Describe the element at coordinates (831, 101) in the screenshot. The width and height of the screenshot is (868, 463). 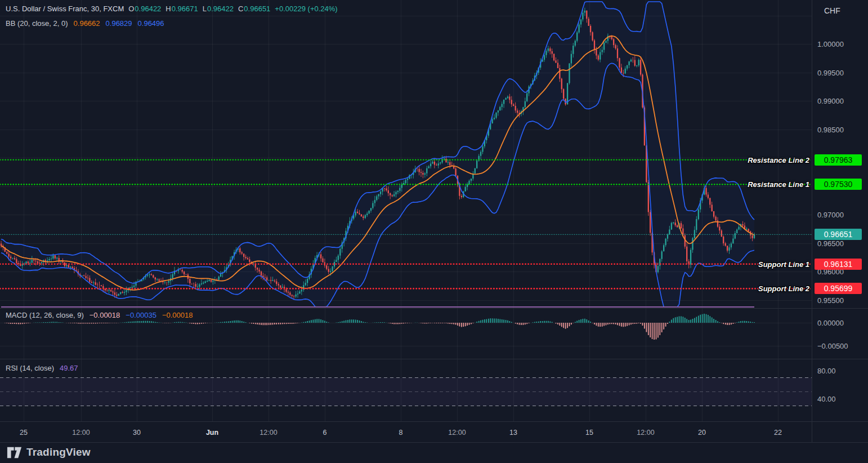
I see `price-tick-label: 0.99000` at that location.